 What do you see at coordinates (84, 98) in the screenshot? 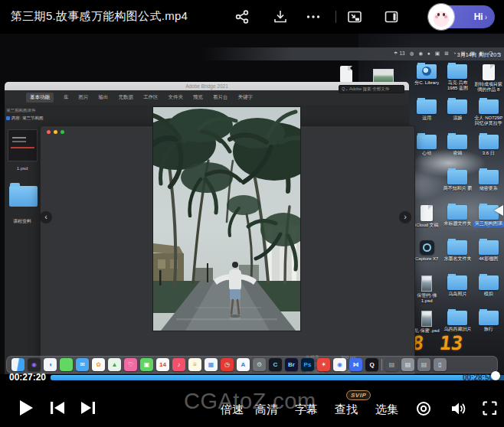
I see `bridge-tab: 图片` at bounding box center [84, 98].